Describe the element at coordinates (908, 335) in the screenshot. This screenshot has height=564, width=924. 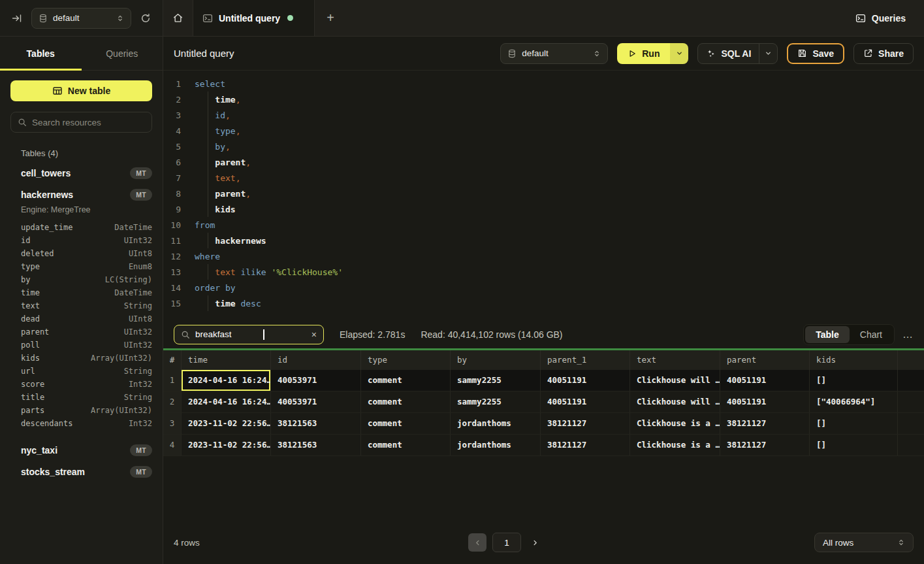
I see `more-options-button: …` at that location.